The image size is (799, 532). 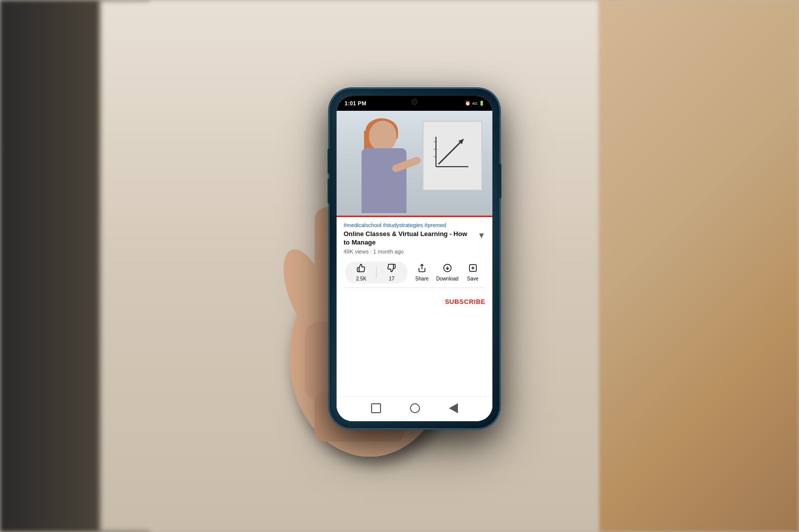 What do you see at coordinates (383, 136) in the screenshot?
I see `teacher-head` at bounding box center [383, 136].